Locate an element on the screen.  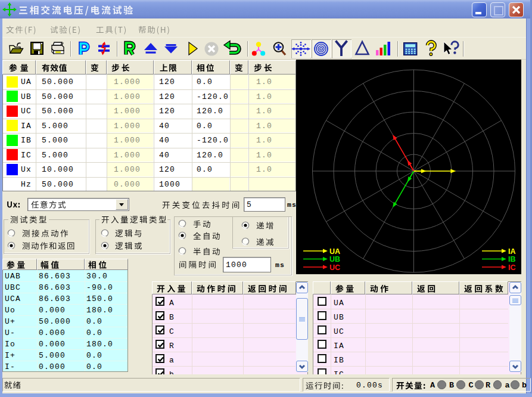
svg-text: UA is located at coordinates (335, 252).